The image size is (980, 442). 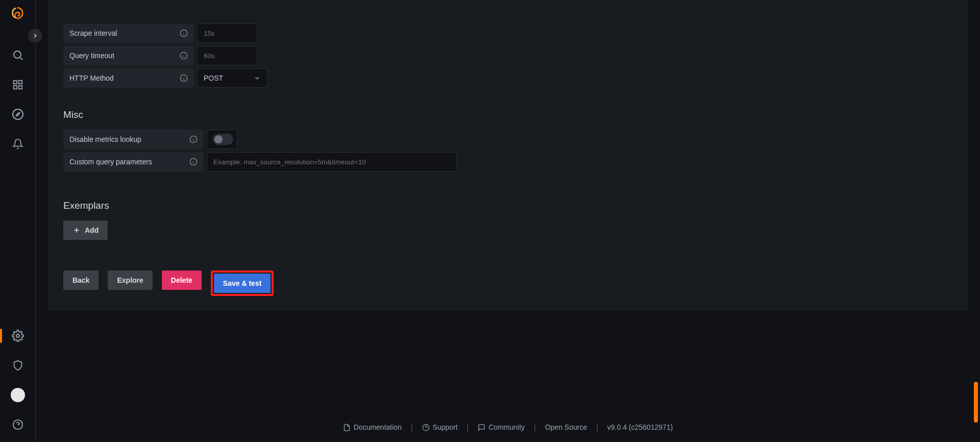 What do you see at coordinates (213, 78) in the screenshot?
I see `select-value: POST` at bounding box center [213, 78].